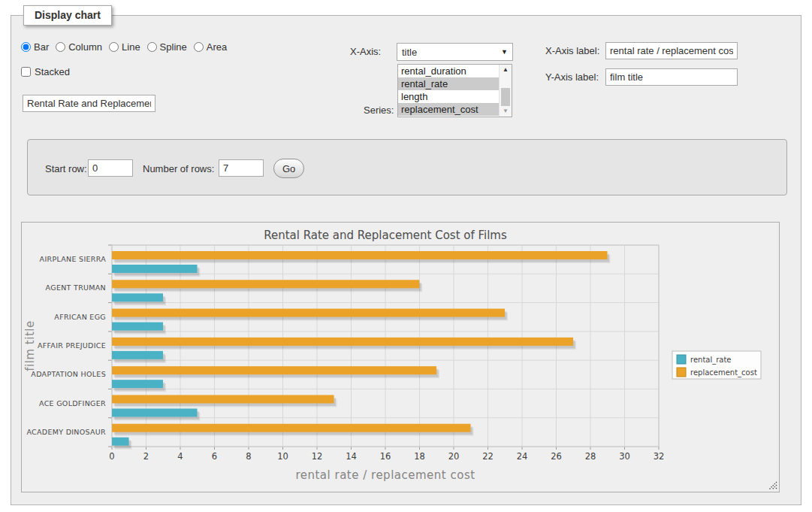  I want to click on chart-type-radio-spline, so click(152, 47).